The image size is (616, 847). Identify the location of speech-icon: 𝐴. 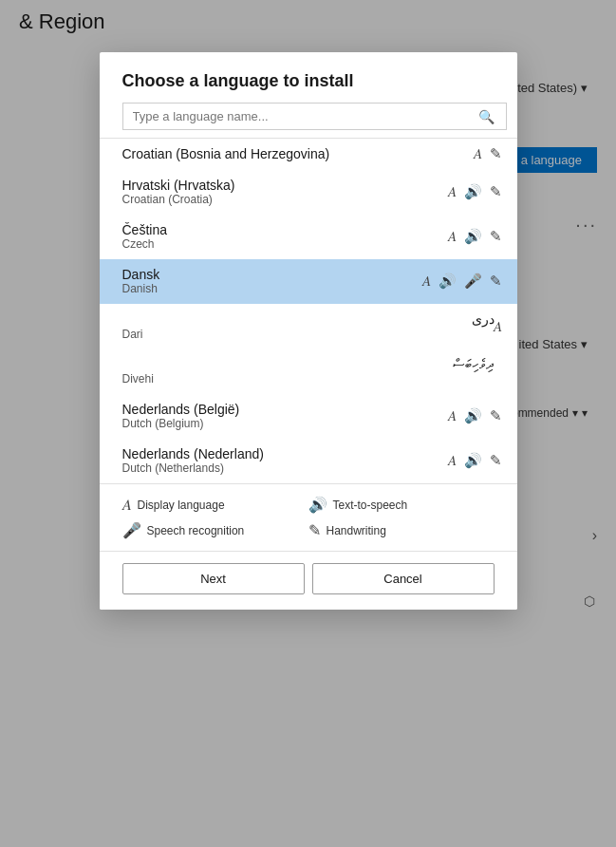
(478, 154).